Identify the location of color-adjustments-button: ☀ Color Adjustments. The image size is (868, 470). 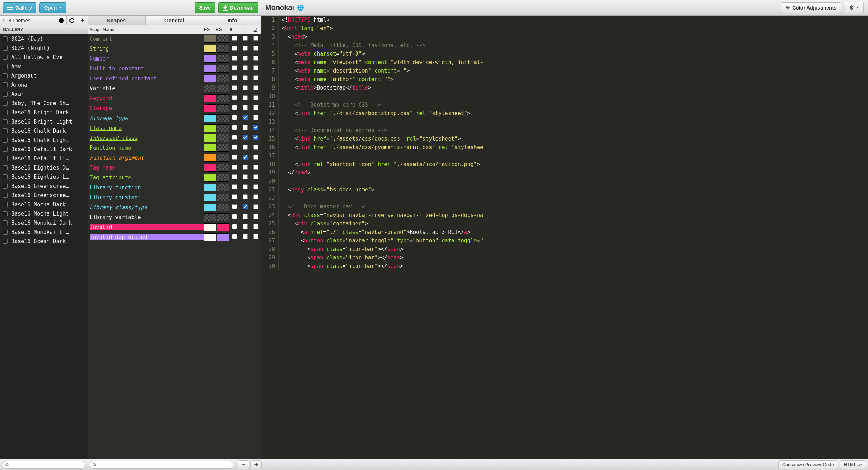
(811, 8).